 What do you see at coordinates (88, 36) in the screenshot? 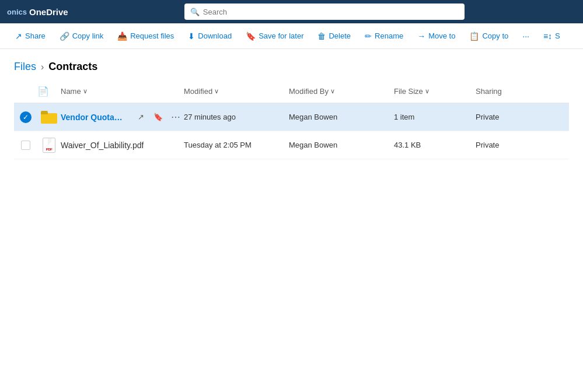
I see `copy-link-label: Copy link` at bounding box center [88, 36].